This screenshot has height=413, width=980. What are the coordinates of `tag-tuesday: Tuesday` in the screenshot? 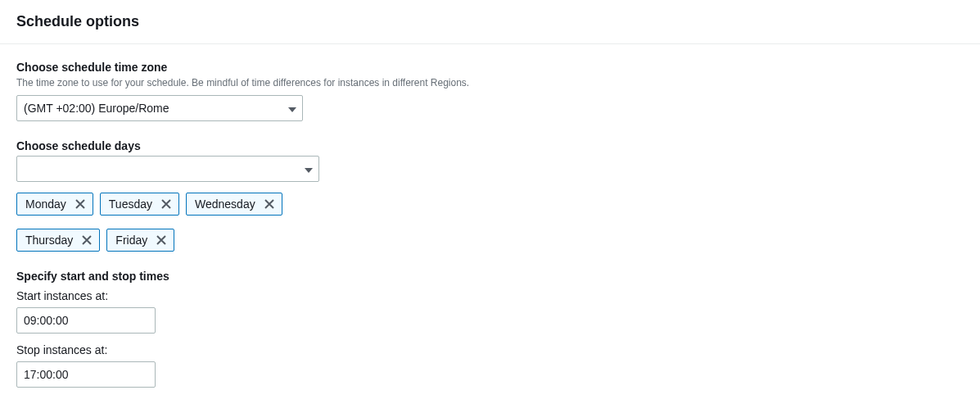 It's located at (139, 204).